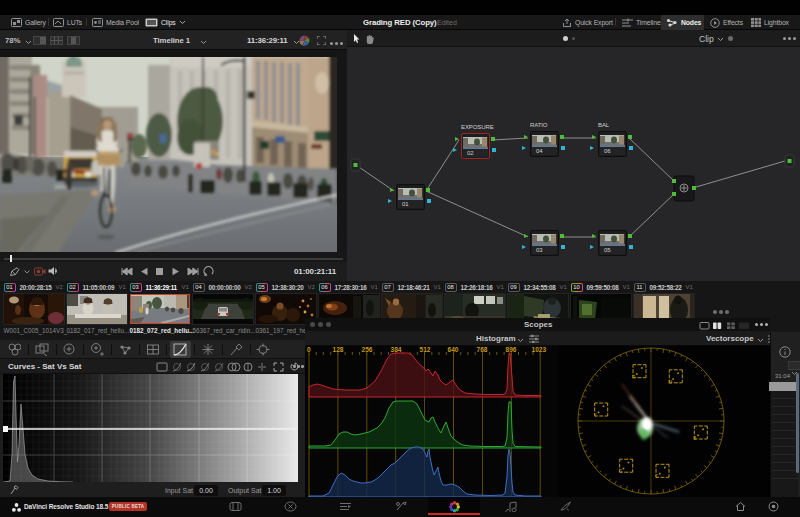 The height and width of the screenshot is (517, 800). What do you see at coordinates (540, 350) in the screenshot?
I see `svg-text: 1023` at bounding box center [540, 350].